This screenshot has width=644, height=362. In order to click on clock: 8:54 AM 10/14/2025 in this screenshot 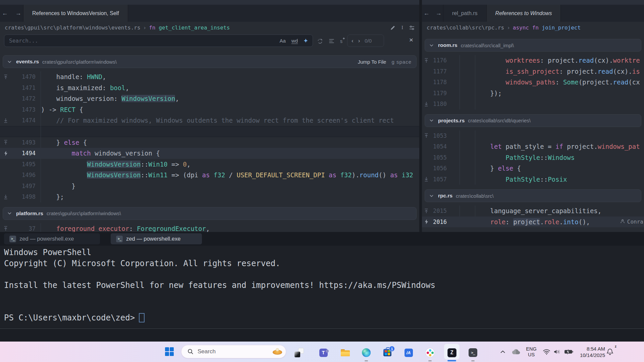, I will do `click(590, 352)`.